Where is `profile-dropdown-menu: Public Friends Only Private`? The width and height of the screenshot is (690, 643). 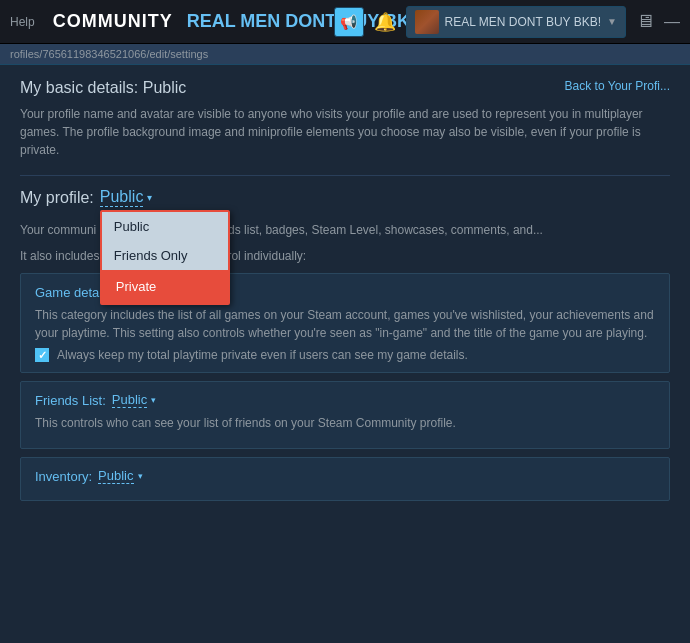
profile-dropdown-menu: Public Friends Only Private is located at coordinates (165, 258).